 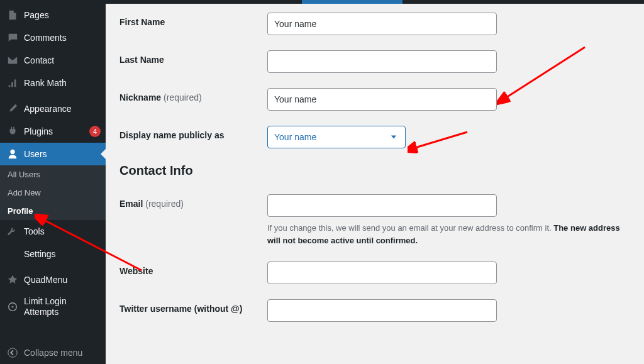 I want to click on sidebar-item-comments: Comments, so click(x=53, y=38).